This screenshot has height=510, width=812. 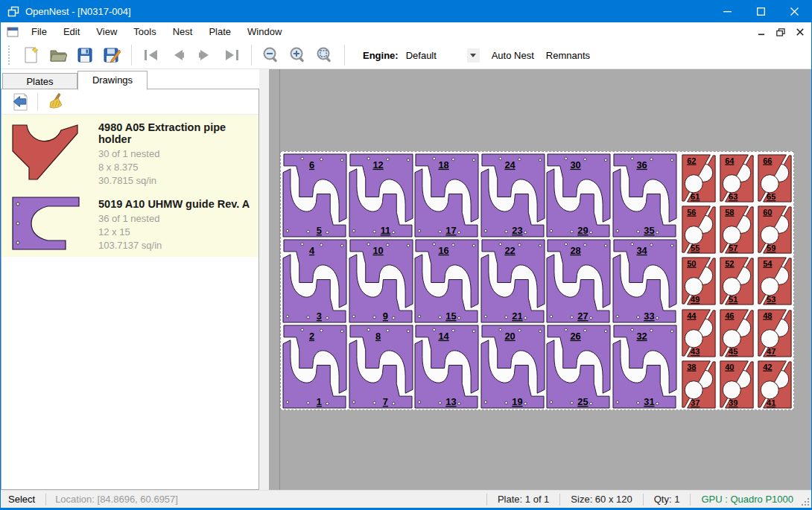 What do you see at coordinates (517, 316) in the screenshot?
I see `svg-text: 21` at bounding box center [517, 316].